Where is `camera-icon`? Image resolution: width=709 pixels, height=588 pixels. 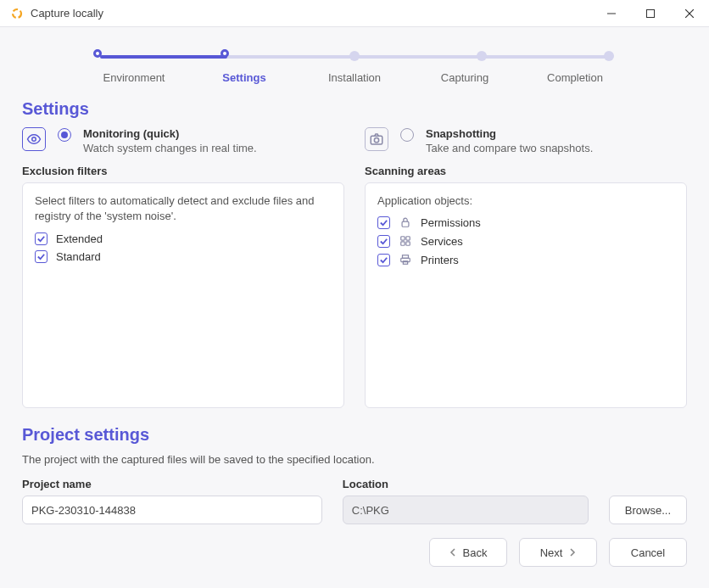 camera-icon is located at coordinates (377, 139).